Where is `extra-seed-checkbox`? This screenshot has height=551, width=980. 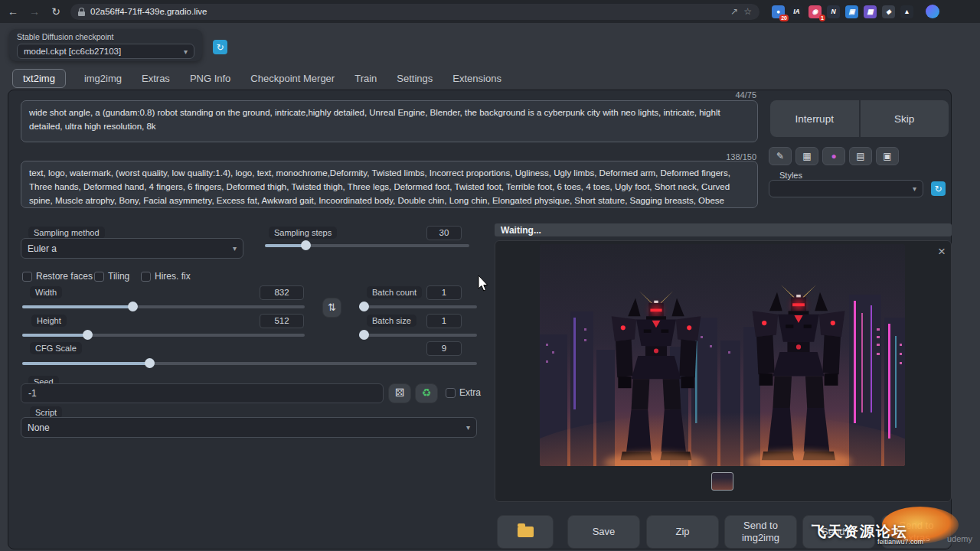
extra-seed-checkbox is located at coordinates (450, 393).